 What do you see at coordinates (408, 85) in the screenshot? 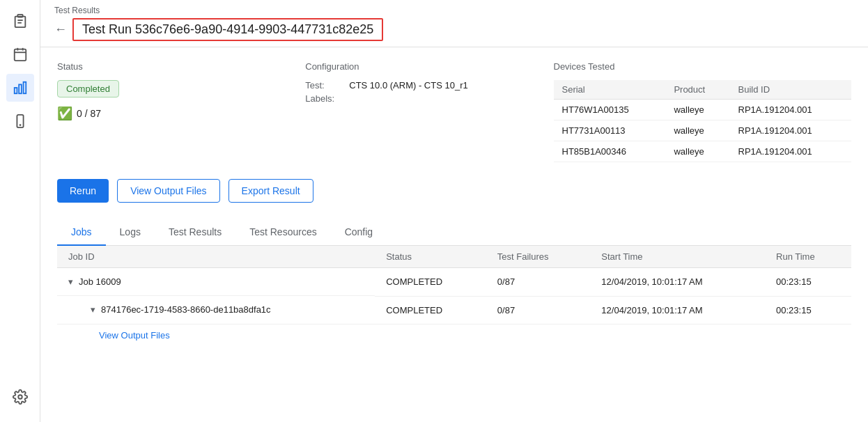
I see `config-test-value: CTS 10.0 (ARM) - CTS 10_r1` at bounding box center [408, 85].